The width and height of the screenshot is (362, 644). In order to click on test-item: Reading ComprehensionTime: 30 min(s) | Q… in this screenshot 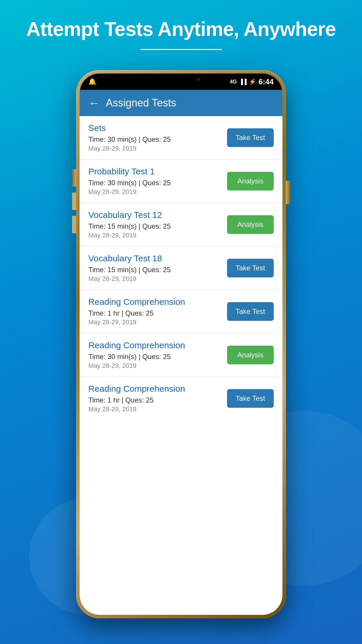, I will do `click(181, 355)`.